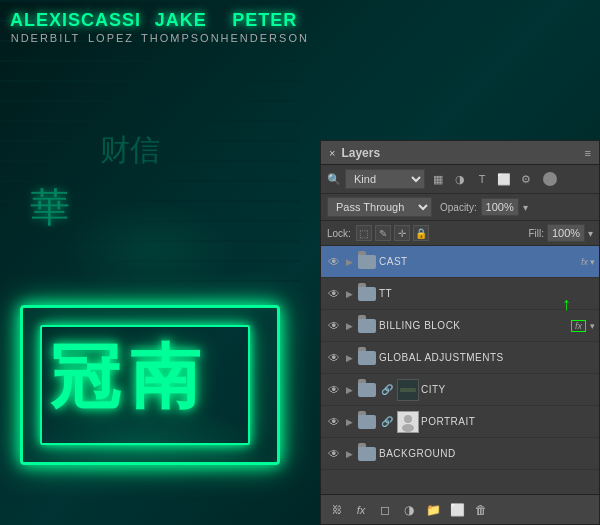 This screenshot has height=525, width=600. I want to click on layer-eye-billing: 👁, so click(334, 326).